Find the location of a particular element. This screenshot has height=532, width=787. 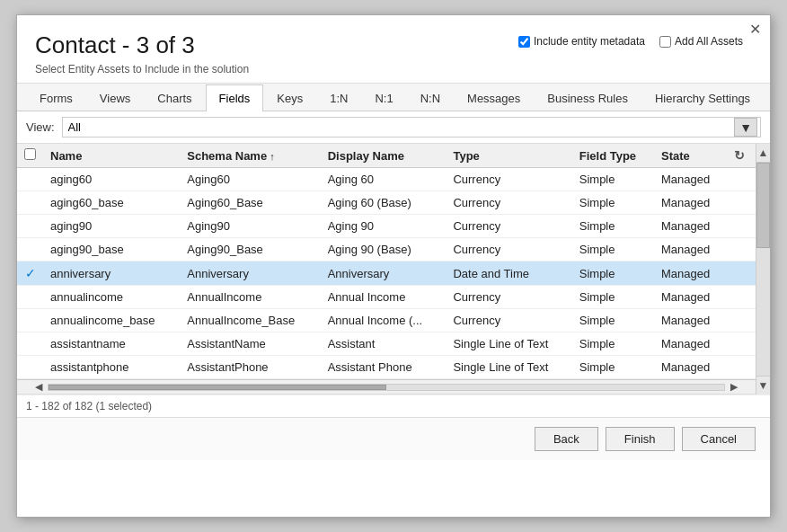

scroll-up-arrow: ▲ is located at coordinates (764, 153).